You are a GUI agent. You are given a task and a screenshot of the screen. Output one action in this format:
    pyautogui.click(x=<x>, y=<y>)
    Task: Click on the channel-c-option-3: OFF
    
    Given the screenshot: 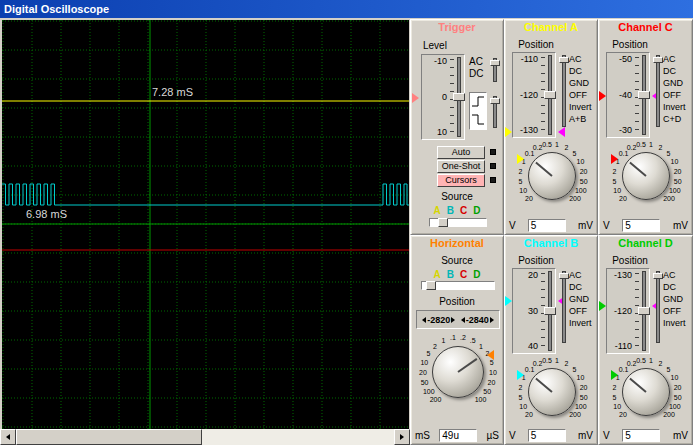 What is the action you would take?
    pyautogui.click(x=678, y=95)
    